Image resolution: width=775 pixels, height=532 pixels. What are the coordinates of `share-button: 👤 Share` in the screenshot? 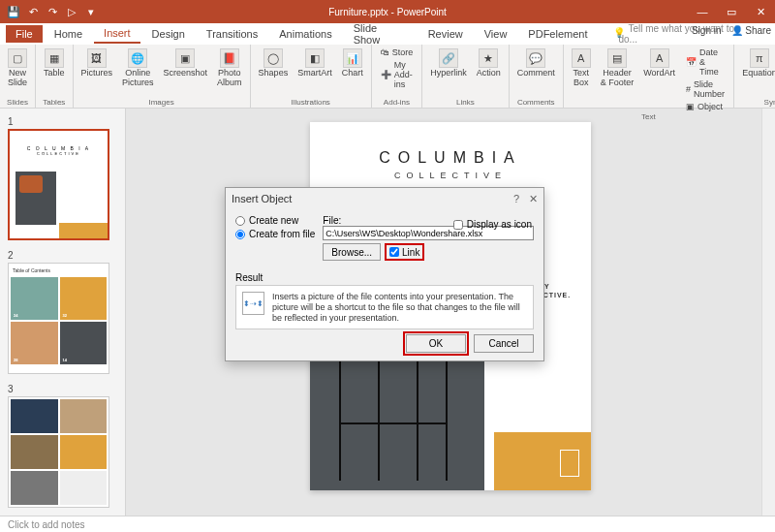 It's located at (752, 31).